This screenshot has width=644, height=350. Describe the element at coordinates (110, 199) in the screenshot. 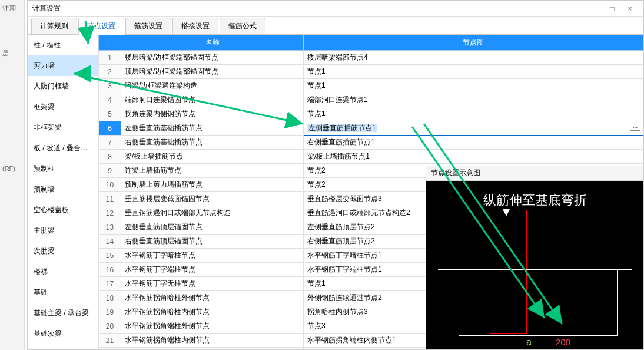

I see `row-index: 11` at that location.